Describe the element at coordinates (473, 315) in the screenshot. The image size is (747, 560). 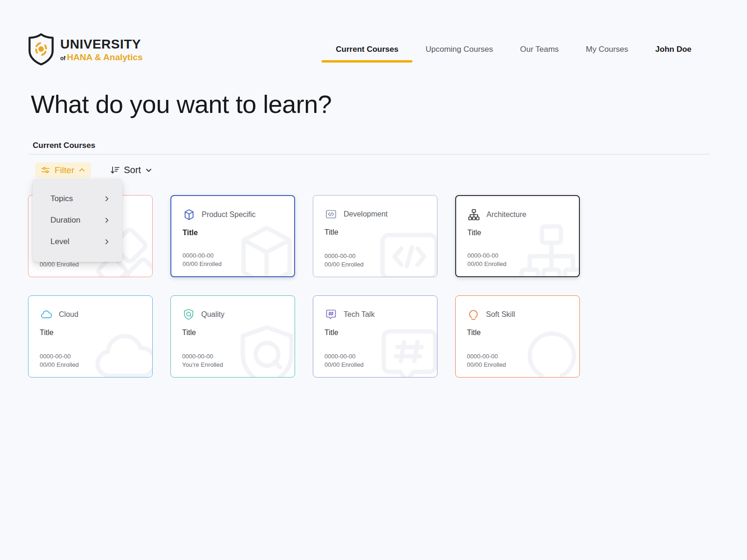
I see `bulb-icon` at that location.